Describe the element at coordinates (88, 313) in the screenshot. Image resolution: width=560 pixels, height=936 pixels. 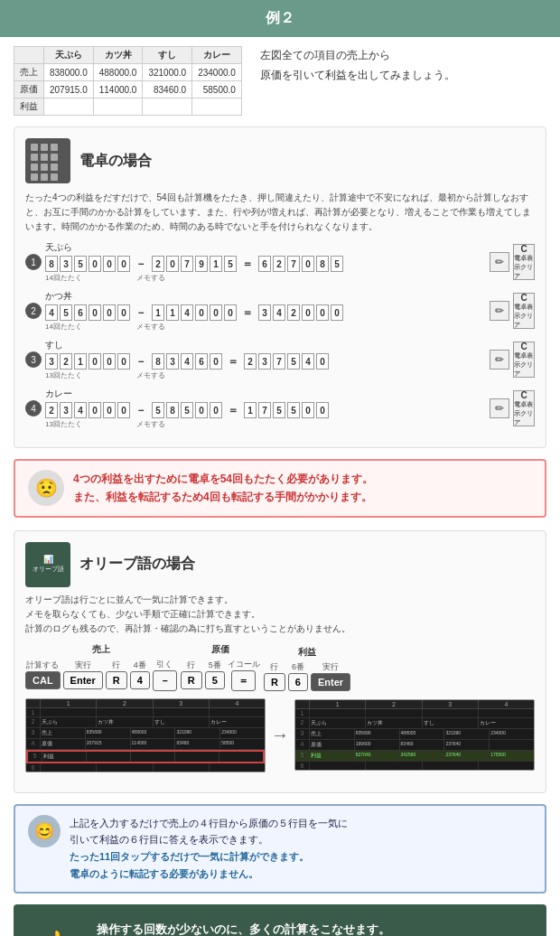
I see `sale-digits-2: 456000` at that location.